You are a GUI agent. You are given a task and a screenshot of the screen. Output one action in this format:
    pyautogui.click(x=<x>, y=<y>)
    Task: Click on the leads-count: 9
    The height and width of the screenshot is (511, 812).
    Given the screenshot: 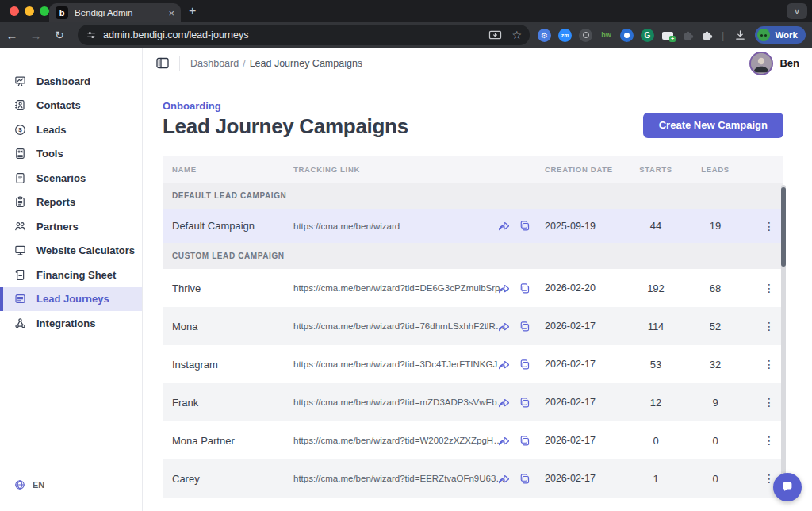 What is the action you would take?
    pyautogui.click(x=715, y=403)
    